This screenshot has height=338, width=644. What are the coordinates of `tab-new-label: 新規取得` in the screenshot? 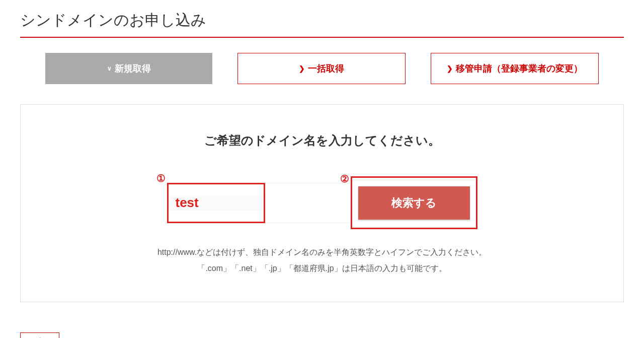 It's located at (133, 69).